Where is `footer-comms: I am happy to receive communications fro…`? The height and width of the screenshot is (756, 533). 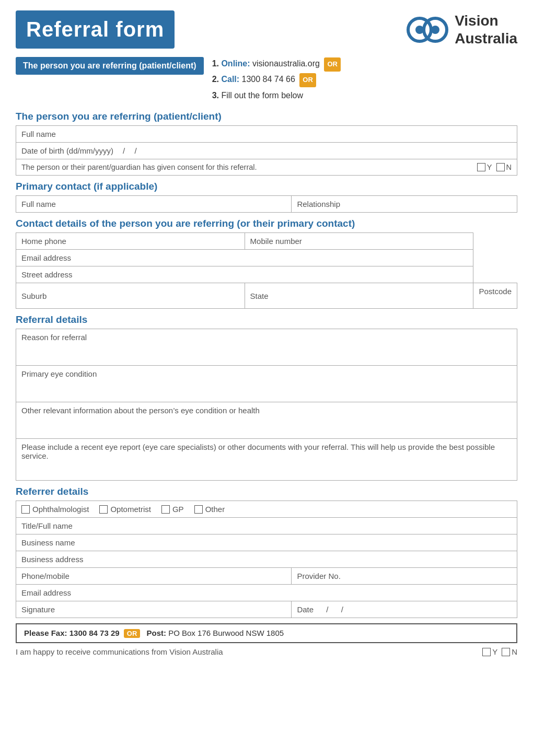 footer-comms: I am happy to receive communications fro… is located at coordinates (266, 652).